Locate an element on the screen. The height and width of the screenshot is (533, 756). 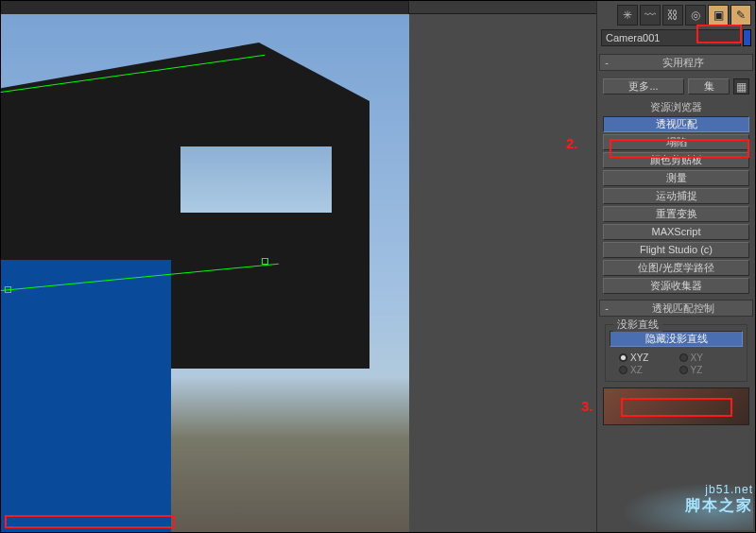
annotation-box-tabicons is located at coordinates (719, 34).